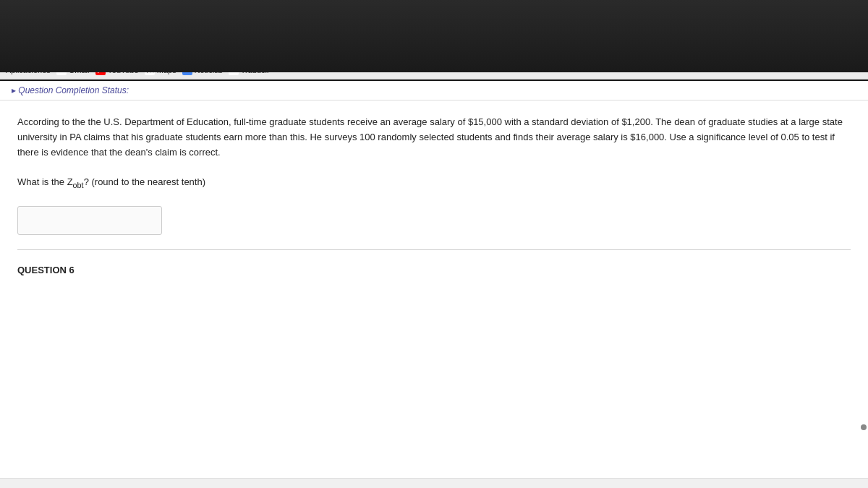  I want to click on bottom-scrollbar, so click(434, 483).